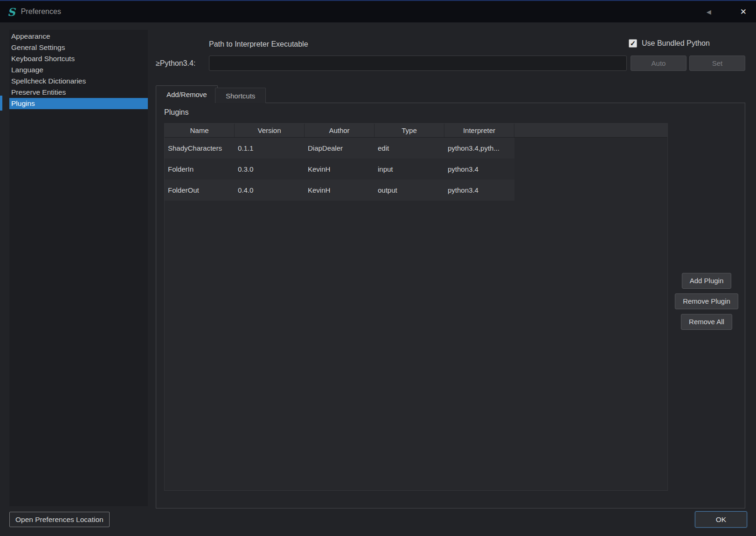  I want to click on sidebar-item-preserve-entities: Preserve Entities, so click(78, 92).